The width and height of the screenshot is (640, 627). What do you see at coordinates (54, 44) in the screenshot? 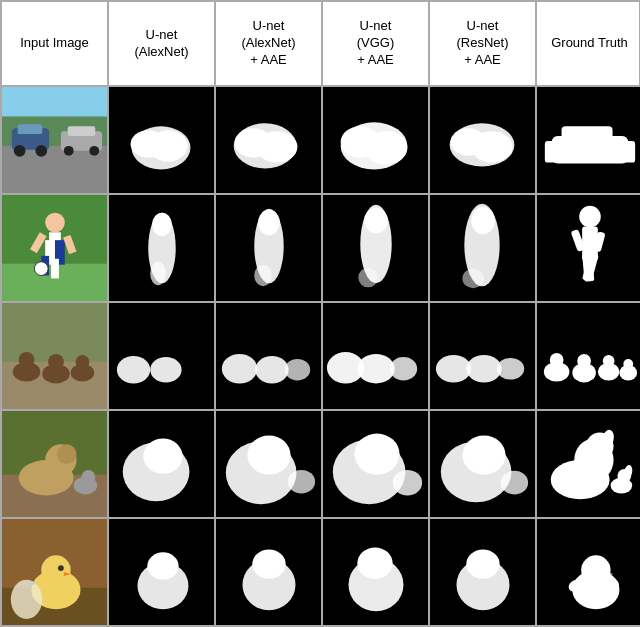
I see `header-input-image: Input Image` at bounding box center [54, 44].